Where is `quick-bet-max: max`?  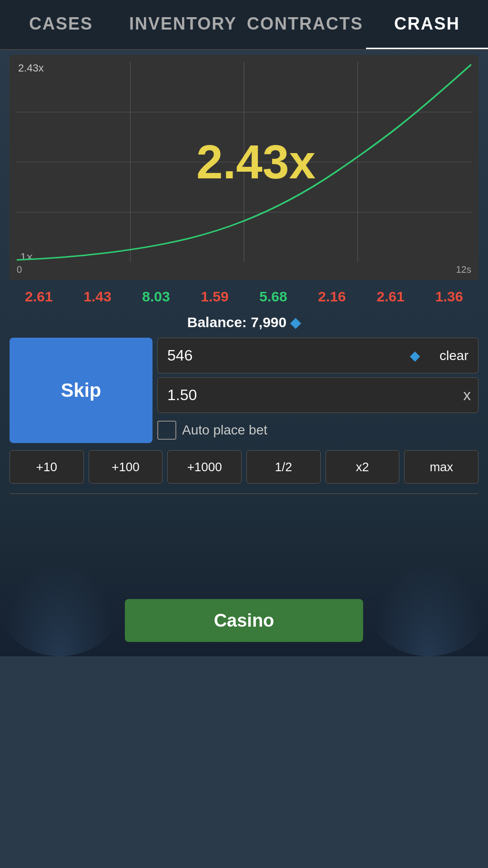 quick-bet-max: max is located at coordinates (441, 467).